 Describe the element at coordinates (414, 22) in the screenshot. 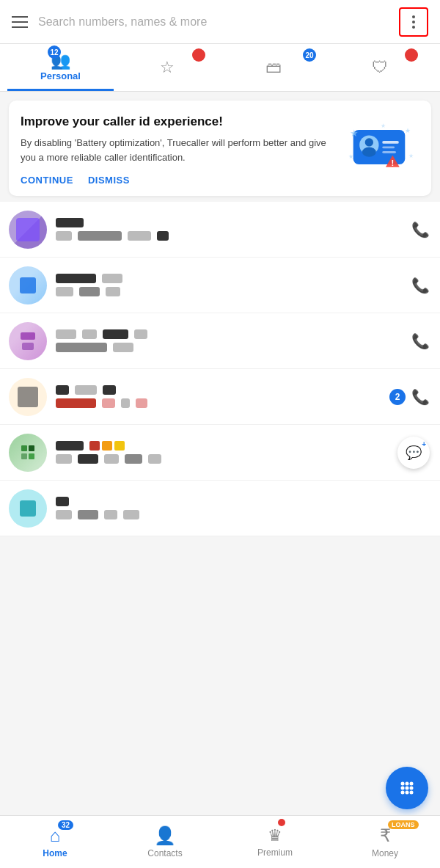

I see `more-dots-icon` at that location.